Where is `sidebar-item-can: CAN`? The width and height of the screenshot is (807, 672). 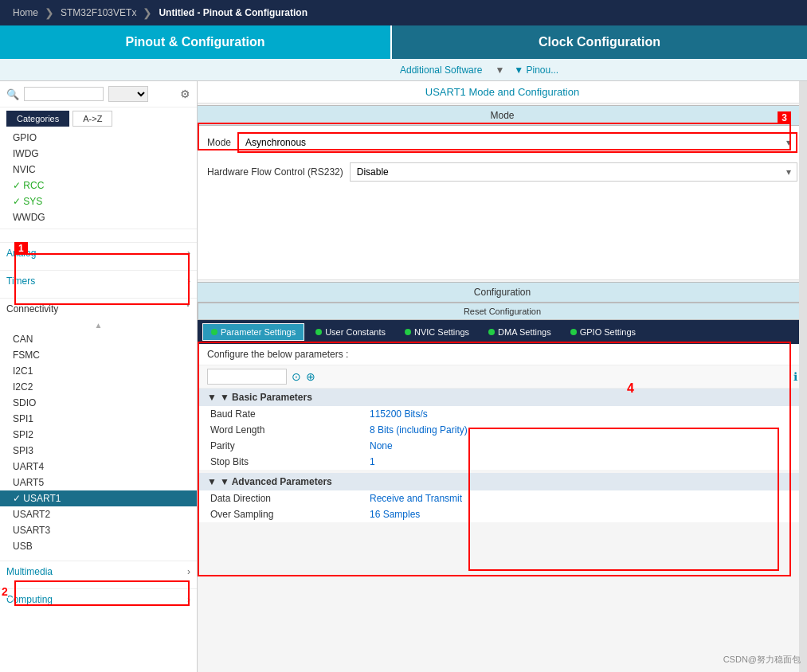 sidebar-item-can: CAN is located at coordinates (99, 339).